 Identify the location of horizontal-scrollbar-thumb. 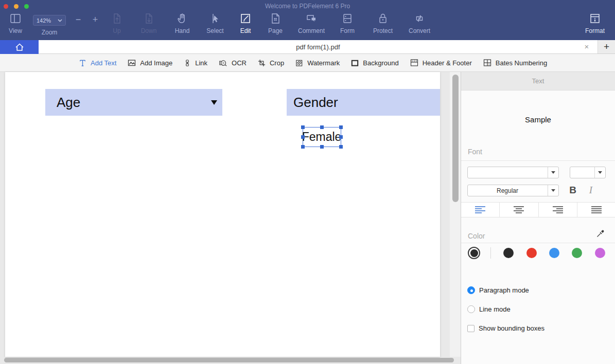
(229, 360).